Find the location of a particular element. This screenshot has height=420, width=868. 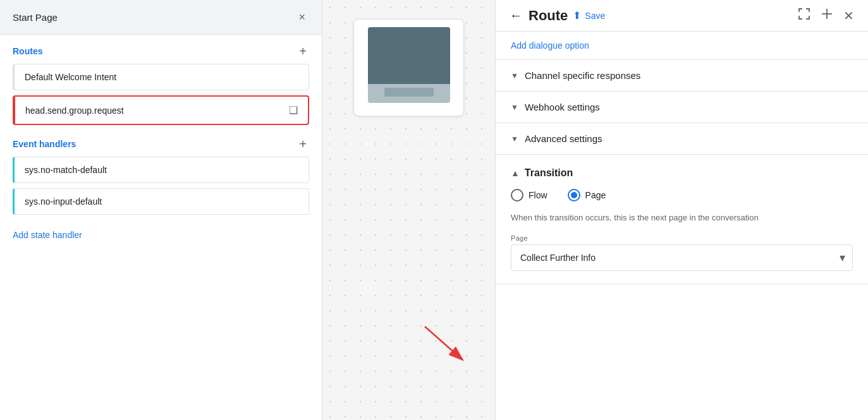

transition-radio-group: Flow Page is located at coordinates (682, 195).